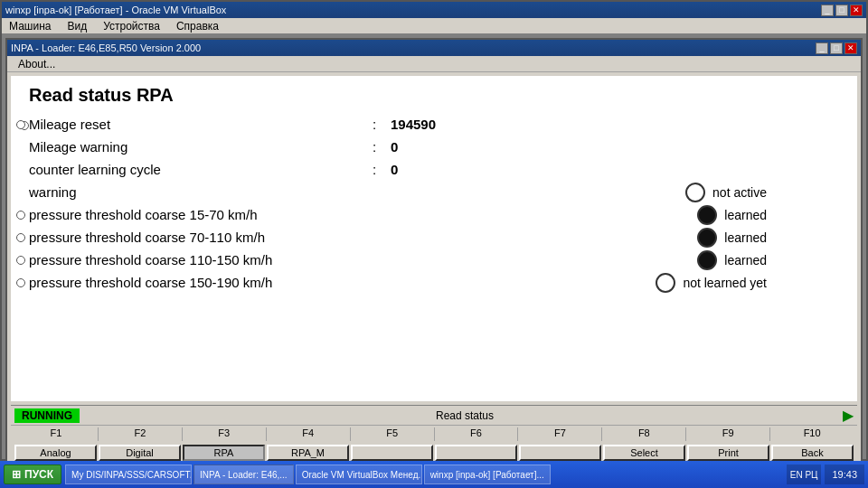 The width and height of the screenshot is (868, 488). What do you see at coordinates (725, 283) in the screenshot?
I see `pressure-150-190-status: not learned yet` at bounding box center [725, 283].